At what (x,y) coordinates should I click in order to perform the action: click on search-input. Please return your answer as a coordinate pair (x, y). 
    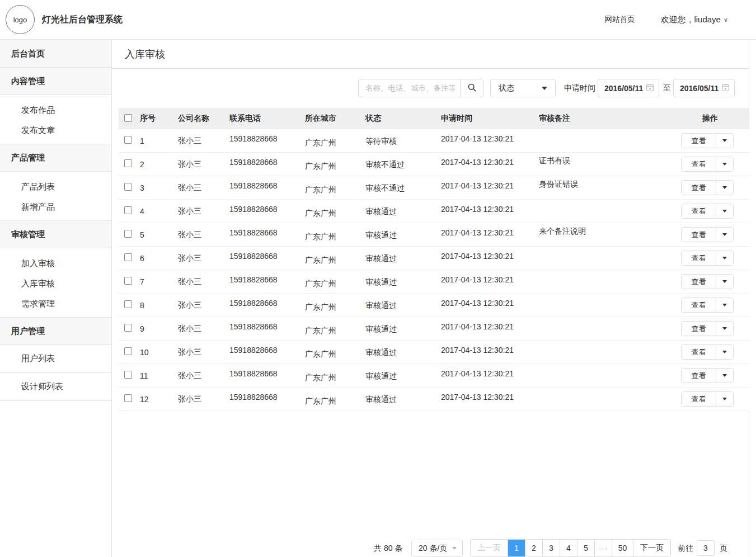
    Looking at the image, I should click on (410, 88).